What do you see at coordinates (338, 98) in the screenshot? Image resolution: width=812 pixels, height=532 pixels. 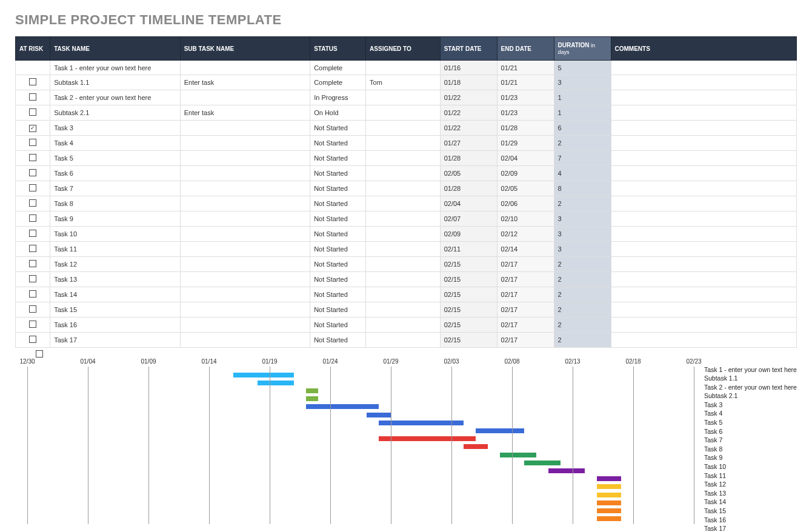 I see `status-cell: In Progress` at bounding box center [338, 98].